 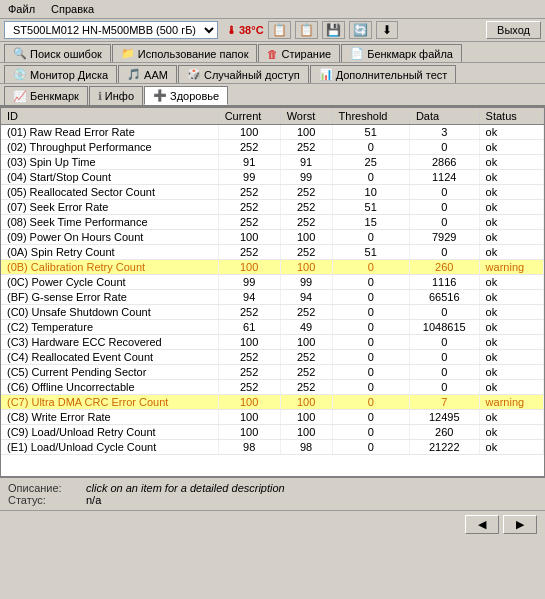 What do you see at coordinates (444, 116) in the screenshot?
I see `col-header-data: Data` at bounding box center [444, 116].